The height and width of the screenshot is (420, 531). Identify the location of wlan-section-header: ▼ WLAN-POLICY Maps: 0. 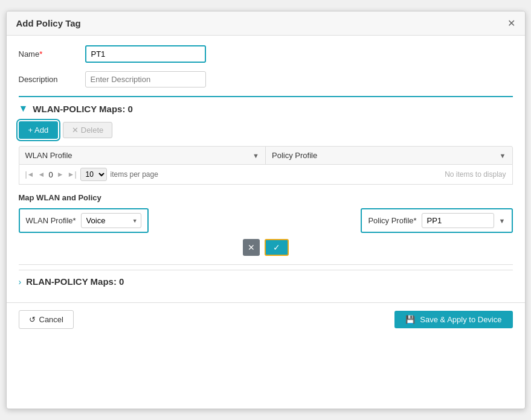
(266, 105).